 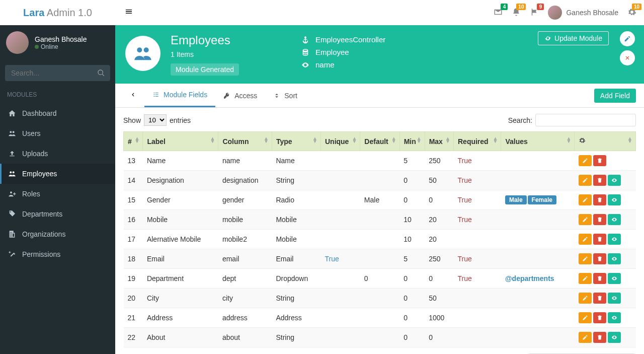 What do you see at coordinates (129, 13) in the screenshot?
I see `sidebar-toggle` at bounding box center [129, 13].